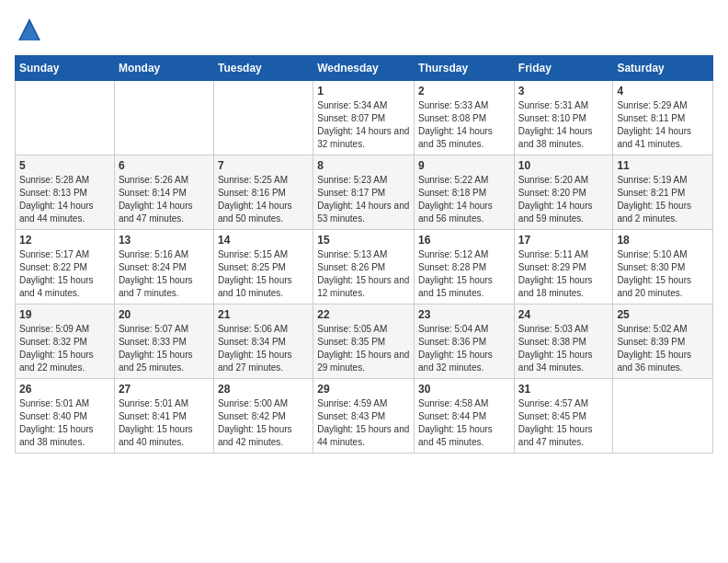 Image resolution: width=728 pixels, height=563 pixels. I want to click on day-number: 15, so click(364, 240).